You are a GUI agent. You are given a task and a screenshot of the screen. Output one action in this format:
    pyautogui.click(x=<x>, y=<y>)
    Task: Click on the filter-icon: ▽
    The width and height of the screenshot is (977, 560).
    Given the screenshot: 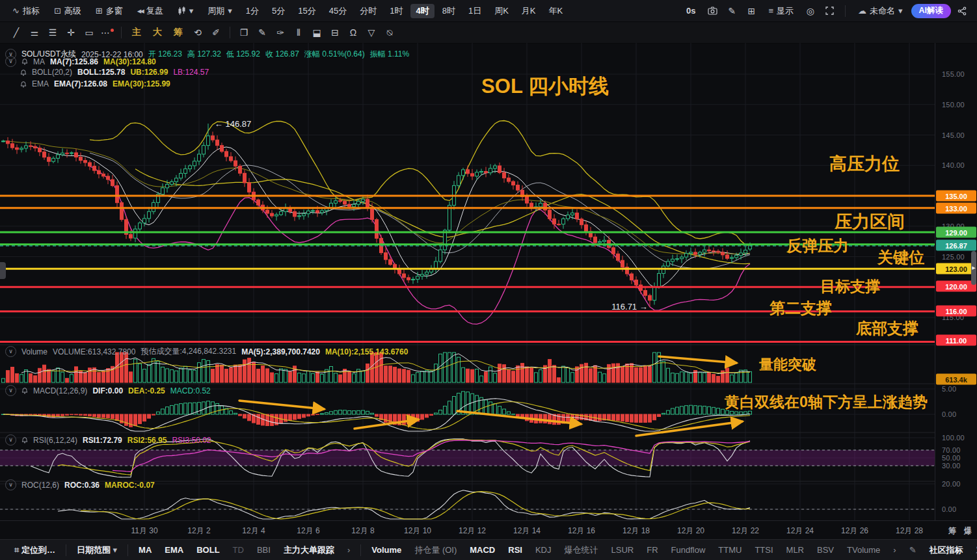 What is the action you would take?
    pyautogui.click(x=372, y=33)
    